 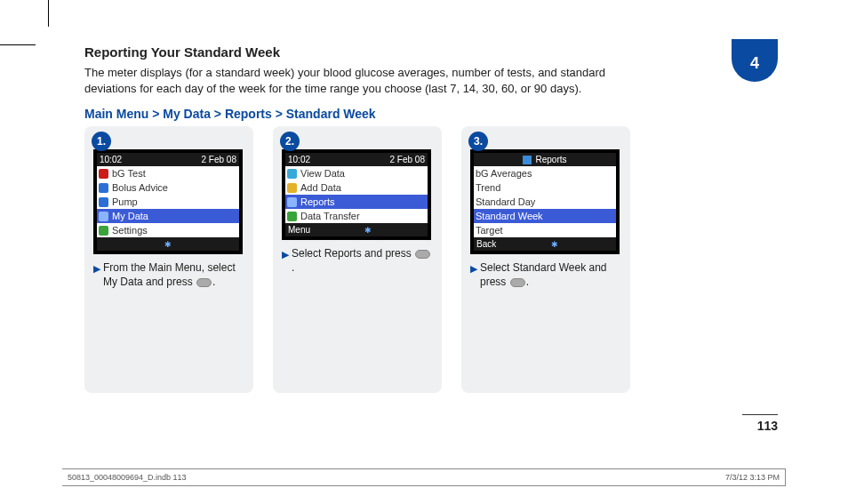 What do you see at coordinates (545, 230) in the screenshot?
I see `menu-item: Target` at bounding box center [545, 230].